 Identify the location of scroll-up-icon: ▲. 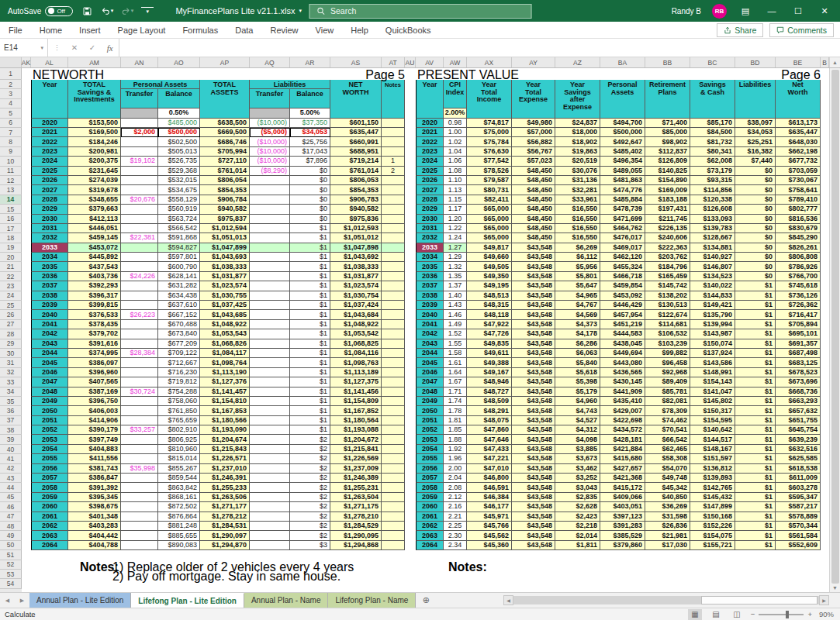
(835, 62).